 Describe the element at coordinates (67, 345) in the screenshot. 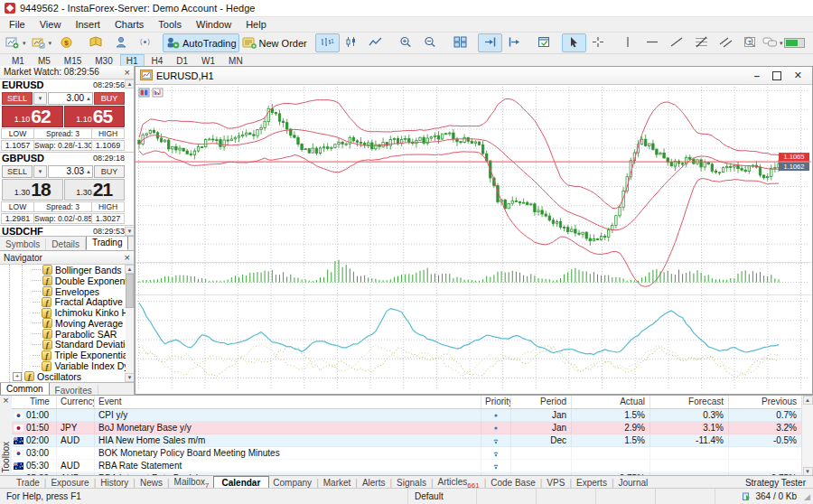

I see `navigator-item: fStandard Deviation` at that location.